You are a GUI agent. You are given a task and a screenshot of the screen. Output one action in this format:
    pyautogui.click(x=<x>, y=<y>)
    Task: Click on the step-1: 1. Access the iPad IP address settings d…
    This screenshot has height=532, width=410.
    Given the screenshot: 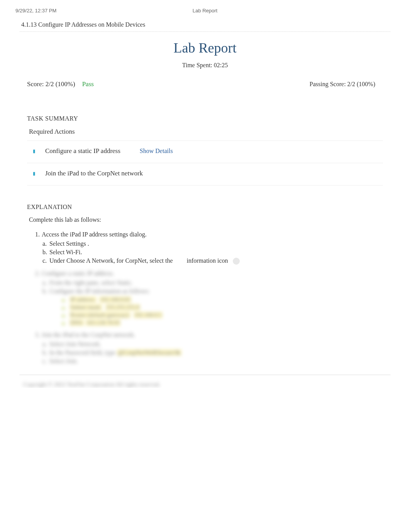 What is the action you would take?
    pyautogui.click(x=206, y=235)
    